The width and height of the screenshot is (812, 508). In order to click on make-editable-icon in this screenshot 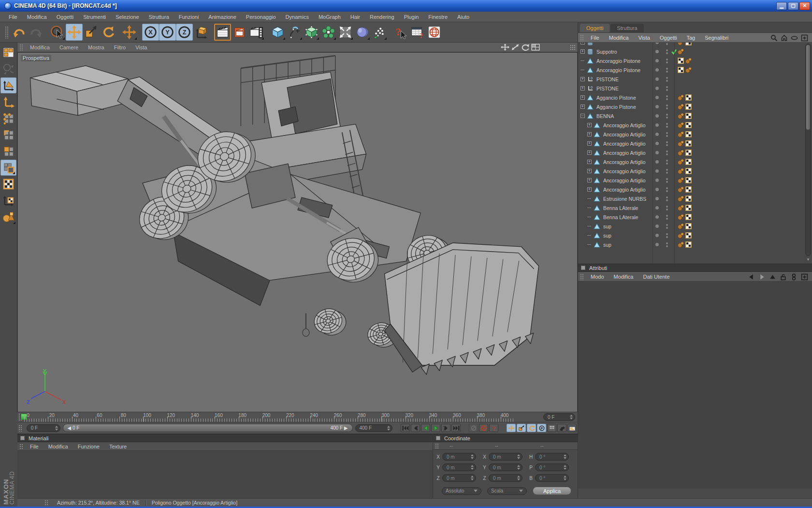, I will do `click(9, 52)`.